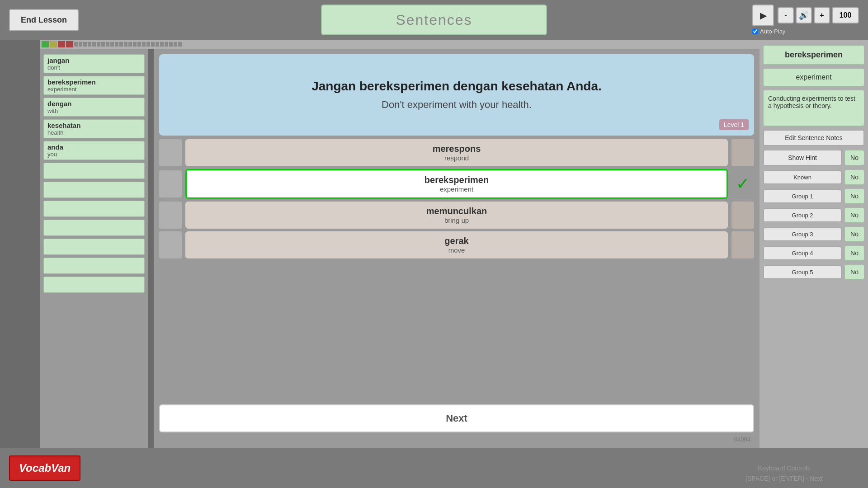 This screenshot has height=488, width=868. I want to click on volume-display: 100, so click(845, 15).